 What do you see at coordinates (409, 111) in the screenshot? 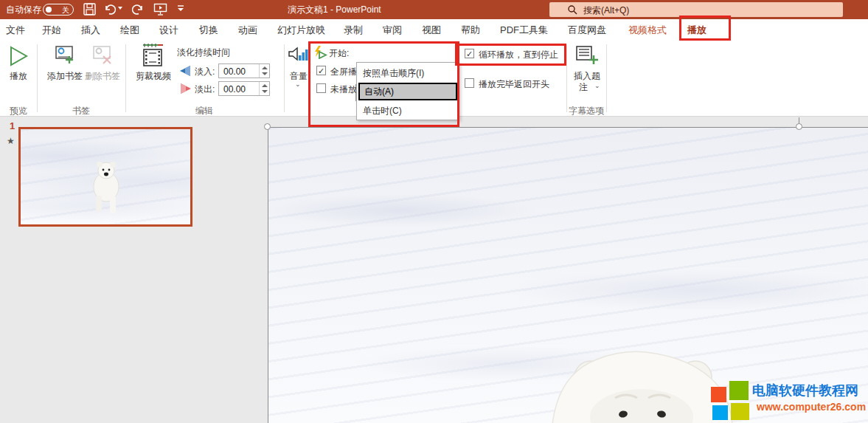
I see `dropdown-item-when-clicked: 单击时(C)` at bounding box center [409, 111].